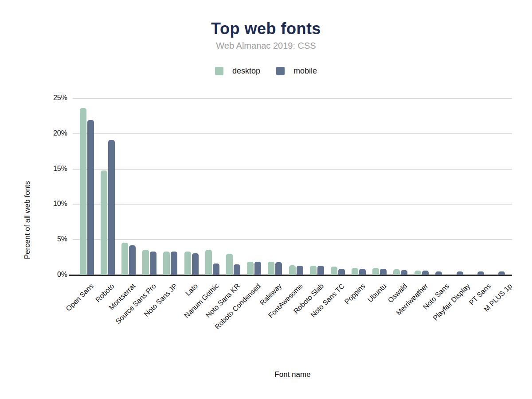  I want to click on x-axis-title: Font name, so click(293, 375).